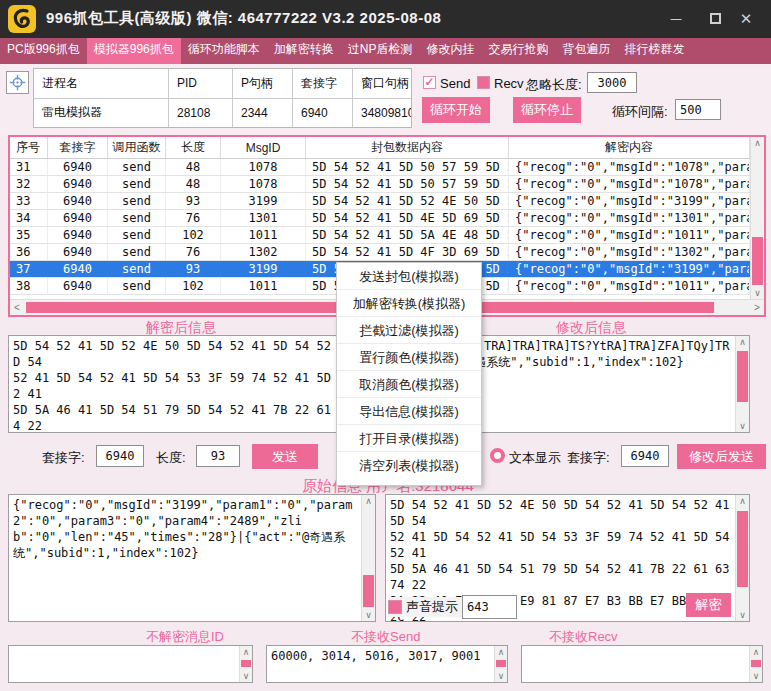 Image resolution: width=771 pixels, height=691 pixels. What do you see at coordinates (409, 438) in the screenshot?
I see `menu-item-open-directory: 打开目录(模拟器)` at bounding box center [409, 438].